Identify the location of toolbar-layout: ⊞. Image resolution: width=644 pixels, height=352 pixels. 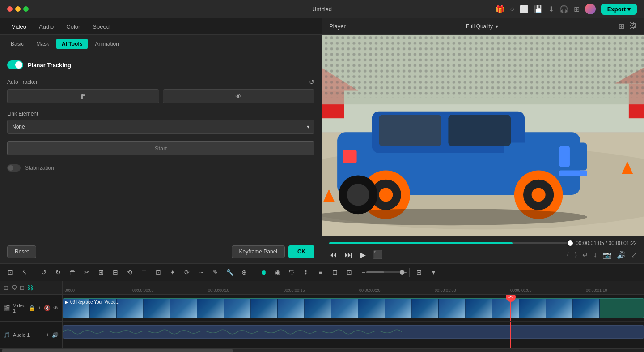
(419, 272).